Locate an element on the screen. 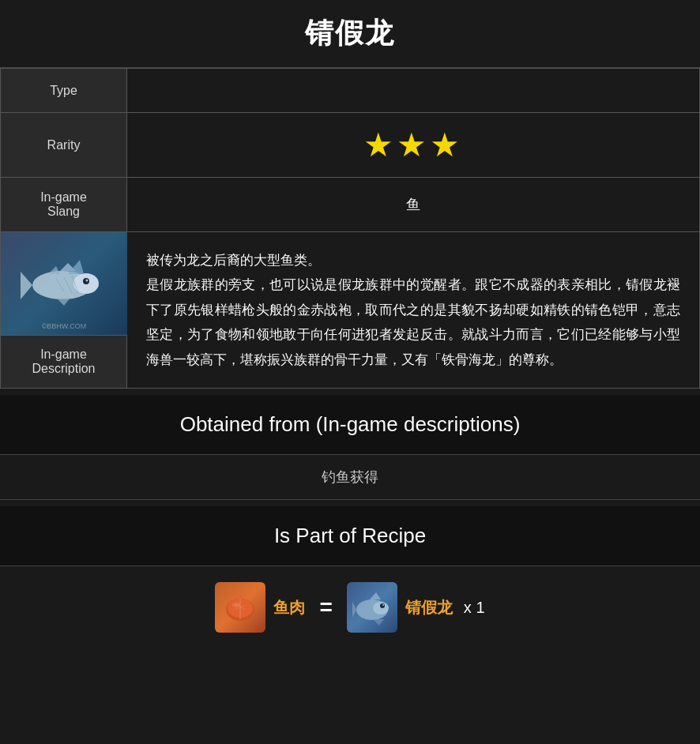 This screenshot has width=700, height=744. recipe-header-text: Is Part of Recipe is located at coordinates (350, 535).